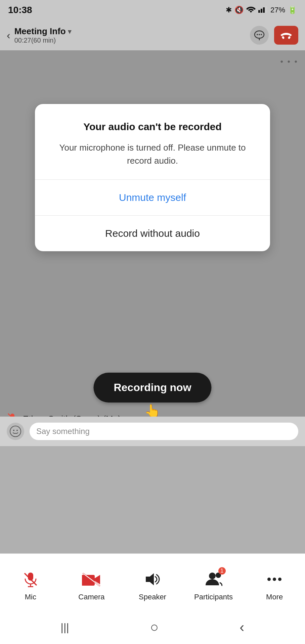 The width and height of the screenshot is (305, 644). I want to click on record-without-audio-button: Record without audio, so click(152, 233).